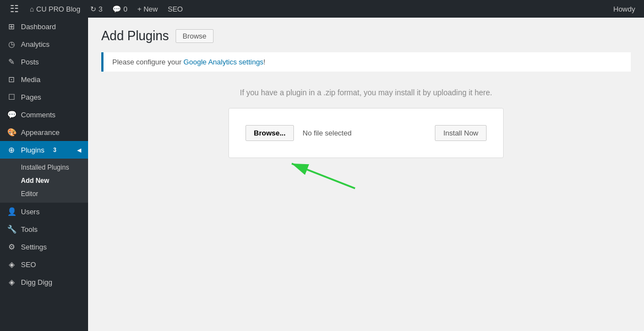 The width and height of the screenshot is (644, 331). What do you see at coordinates (311, 166) in the screenshot?
I see `green-arrow-icon` at bounding box center [311, 166].